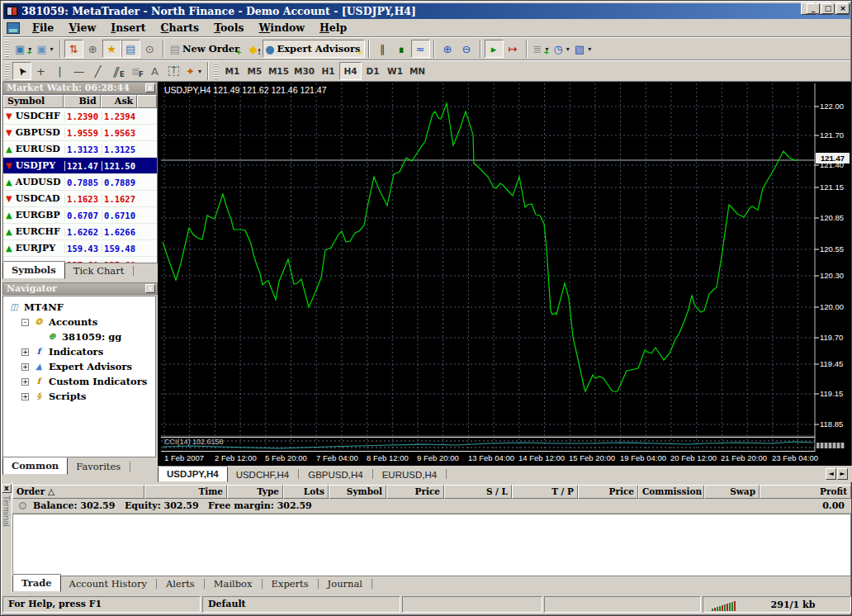 The image size is (852, 616). Describe the element at coordinates (345, 585) in the screenshot. I see `terminal-tab-journal: Journal` at that location.